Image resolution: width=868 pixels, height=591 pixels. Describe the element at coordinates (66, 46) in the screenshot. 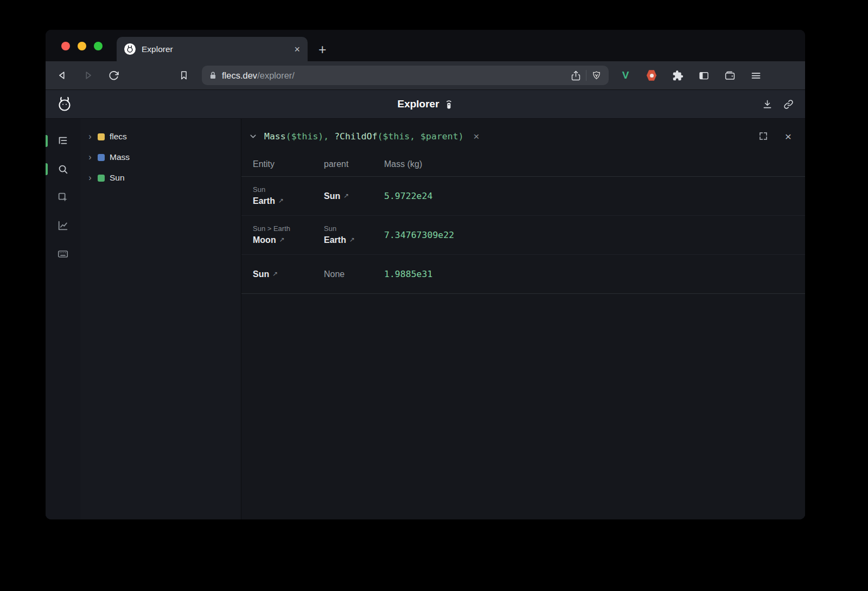

I see `close-window-button` at that location.